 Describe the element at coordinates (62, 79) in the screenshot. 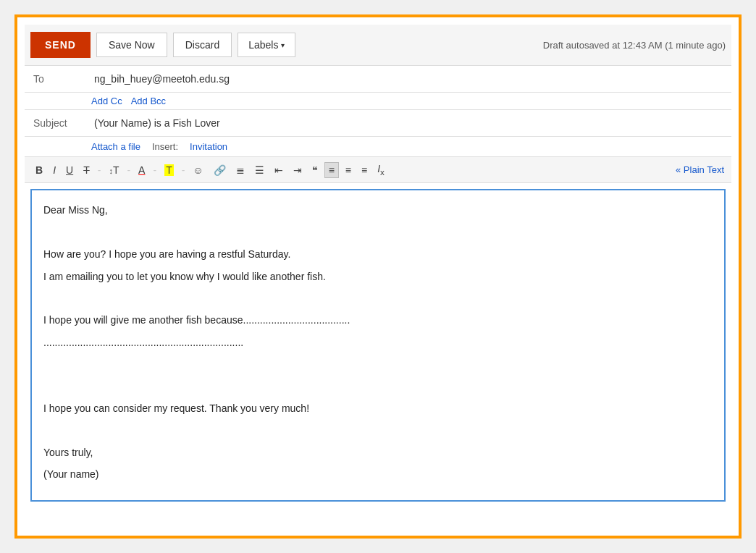

I see `to-label: To` at that location.